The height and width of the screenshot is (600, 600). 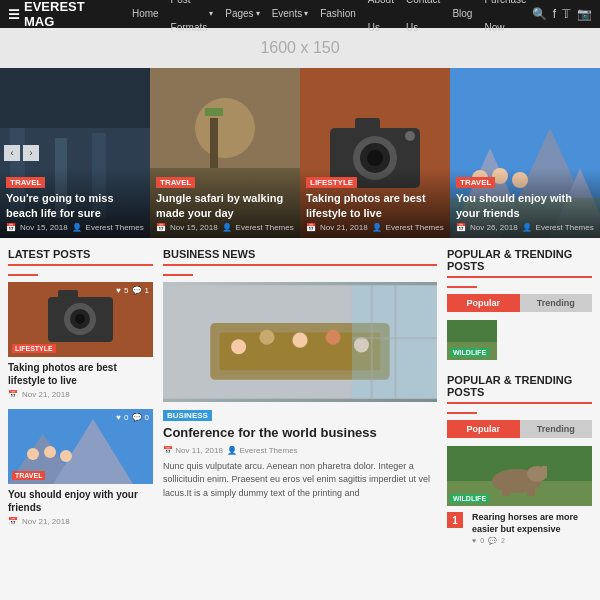 I want to click on latest-post-1-title: Taking photos are best lifestyle to live, so click(x=80, y=374).